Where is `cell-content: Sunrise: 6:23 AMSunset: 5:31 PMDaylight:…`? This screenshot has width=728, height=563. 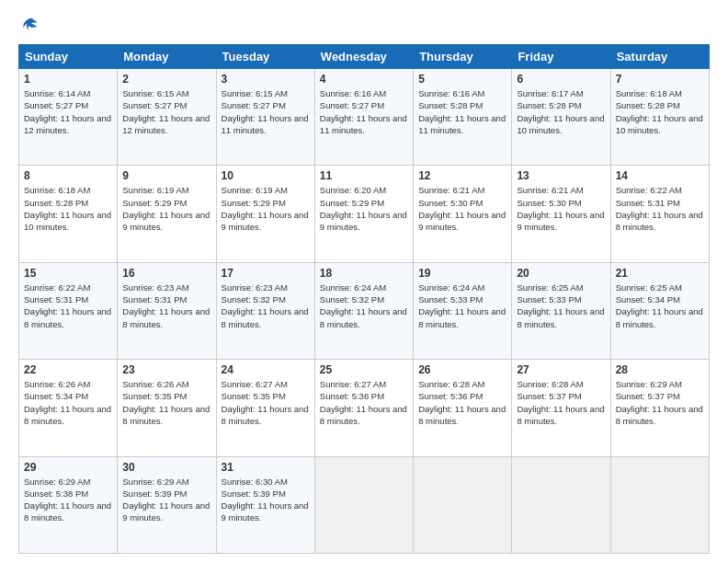
cell-content: Sunrise: 6:23 AMSunset: 5:31 PMDaylight:… is located at coordinates (166, 305).